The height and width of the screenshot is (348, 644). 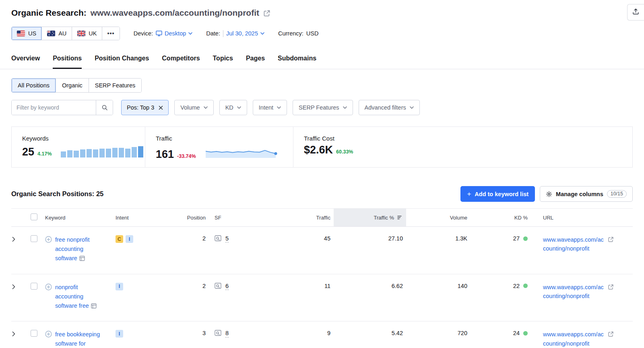 I want to click on export-button, so click(x=636, y=12).